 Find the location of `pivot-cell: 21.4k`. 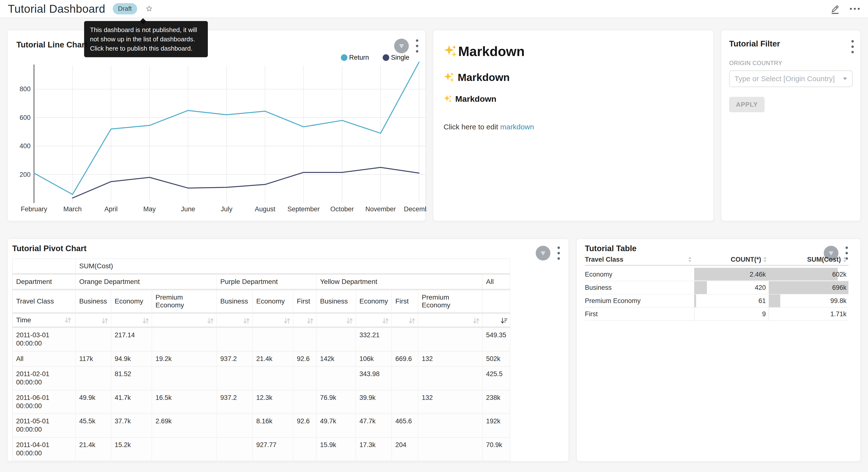

pivot-cell: 21.4k is located at coordinates (93, 449).